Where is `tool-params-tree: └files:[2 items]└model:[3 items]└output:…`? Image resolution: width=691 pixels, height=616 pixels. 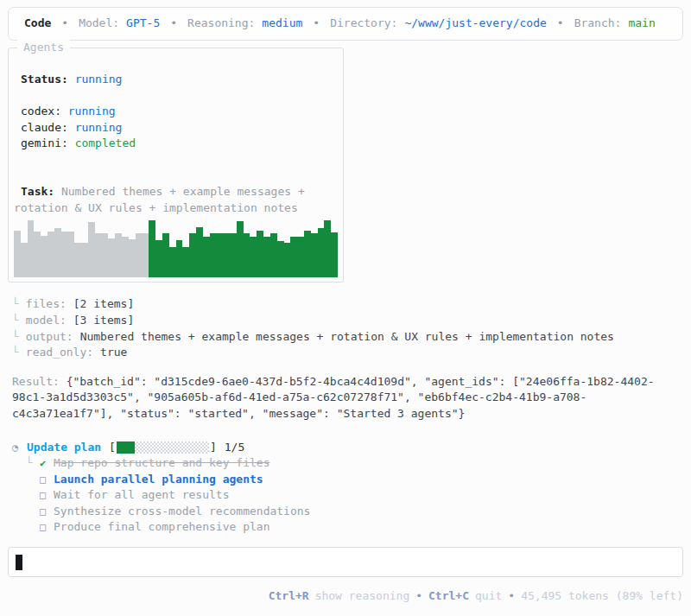 tool-params-tree: └files:[2 items]└model:[3 items]└output:… is located at coordinates (347, 328).